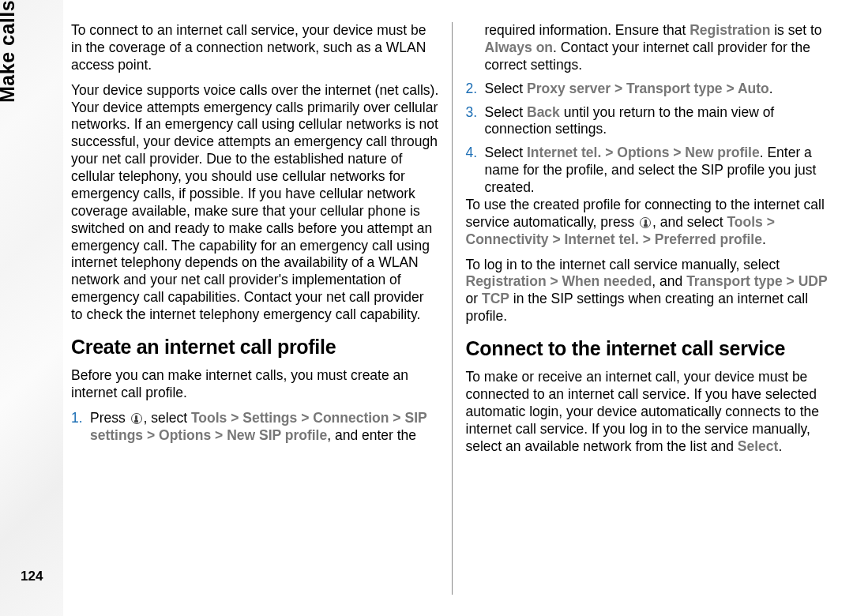 This screenshot has width=853, height=616. Describe the element at coordinates (32, 577) in the screenshot. I see `page-number: 124` at that location.